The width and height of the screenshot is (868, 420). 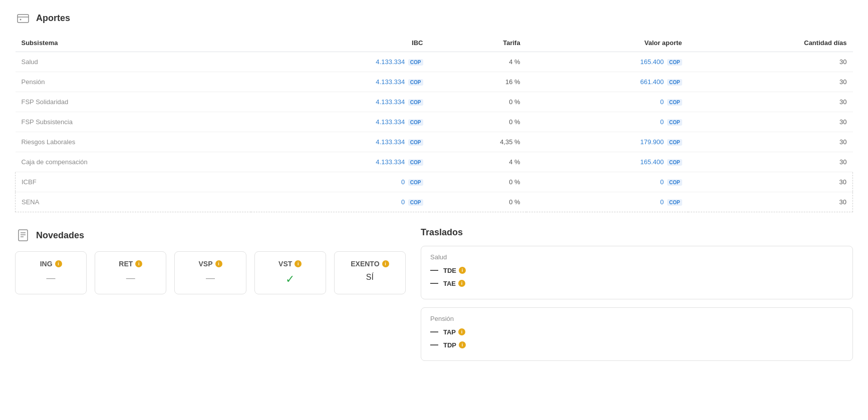 What do you see at coordinates (462, 283) in the screenshot?
I see `info-icon-tae: i` at bounding box center [462, 283].